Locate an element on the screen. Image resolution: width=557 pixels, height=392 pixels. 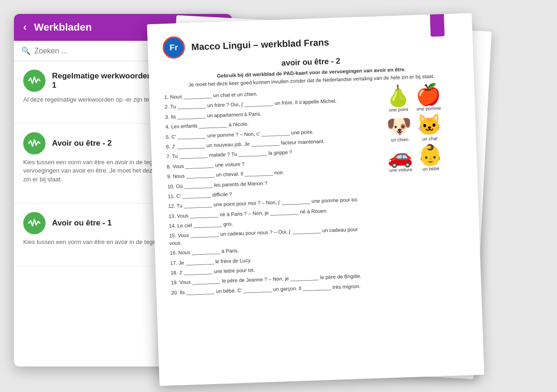
image-item: 🐱un chat is located at coordinates (430, 128).